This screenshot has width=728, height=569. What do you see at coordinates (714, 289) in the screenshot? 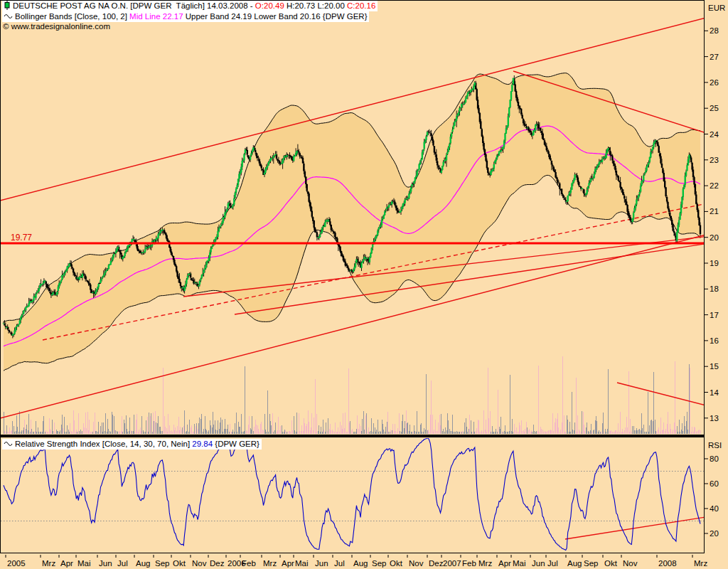
I see `price-axis-tick-label: 18` at bounding box center [714, 289].